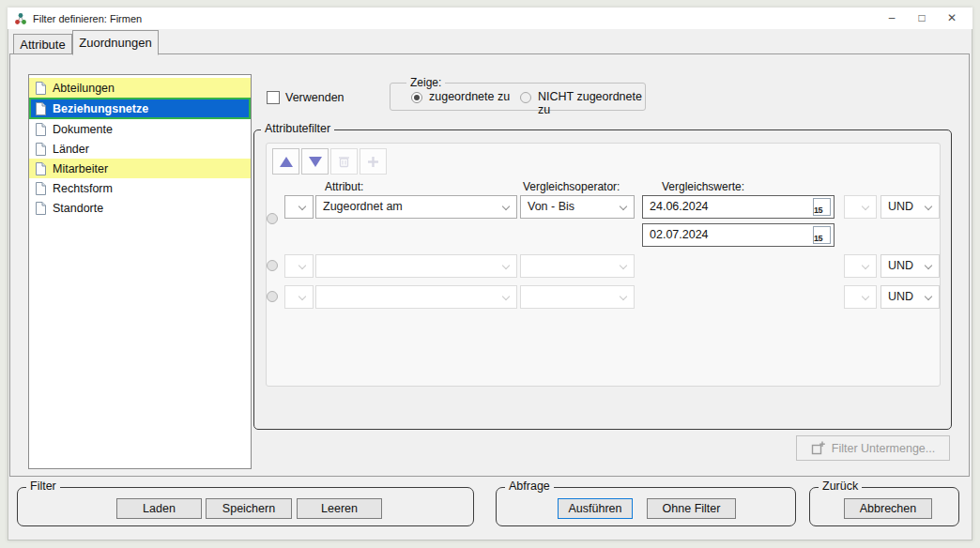 This screenshot has width=980, height=548. Describe the element at coordinates (417, 98) in the screenshot. I see `radio-zugeordnete-zu` at that location.